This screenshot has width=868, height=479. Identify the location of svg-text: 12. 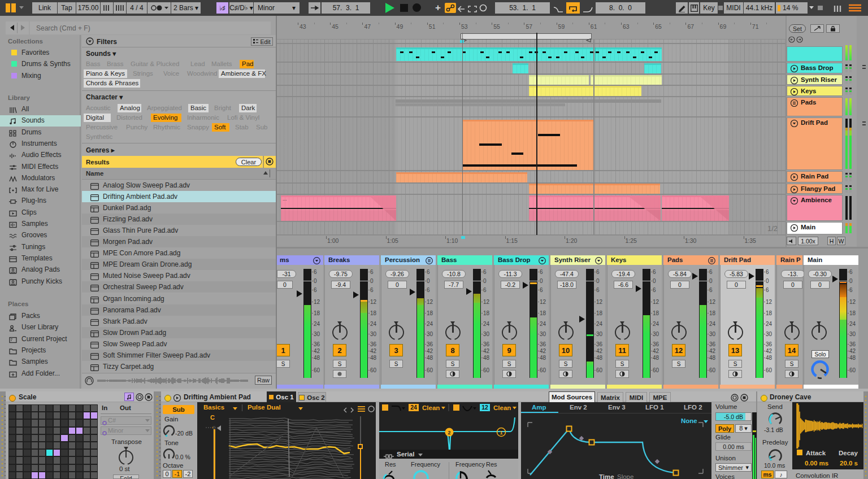
(485, 407).